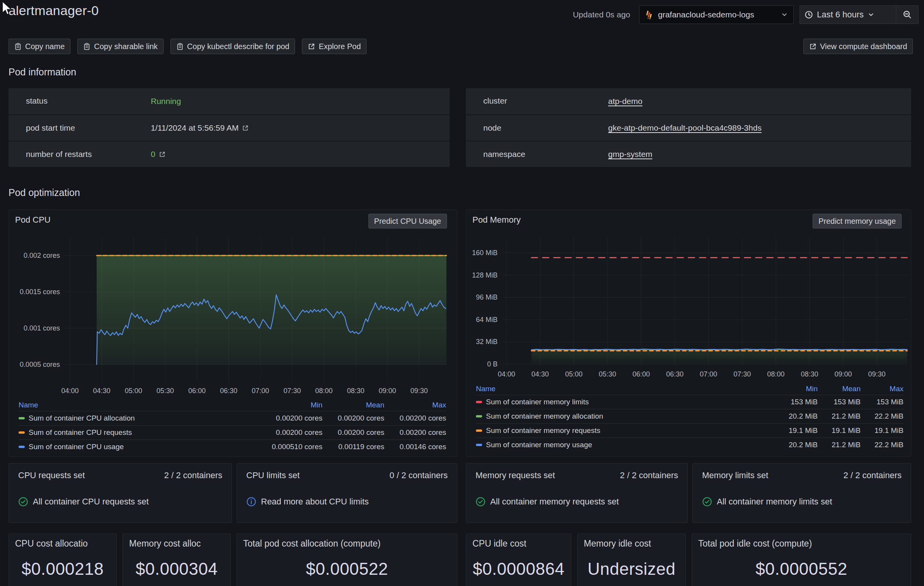  What do you see at coordinates (877, 374) in the screenshot?
I see `svg-text: 09:30` at bounding box center [877, 374].